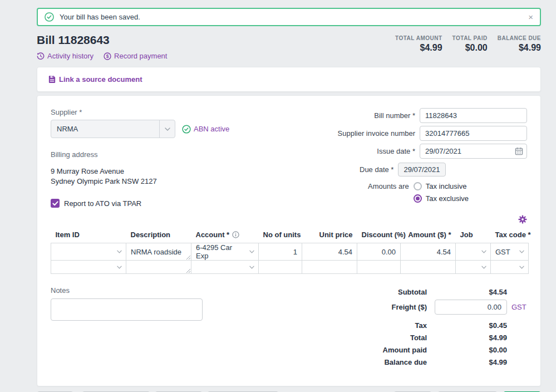  What do you see at coordinates (127, 291) in the screenshot?
I see `notes-label: Notes` at bounding box center [127, 291].